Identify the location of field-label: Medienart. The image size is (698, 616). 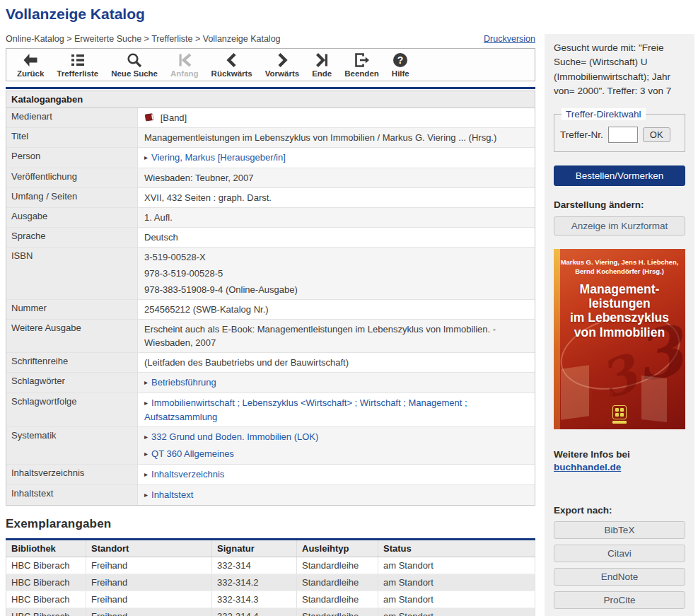
(72, 117).